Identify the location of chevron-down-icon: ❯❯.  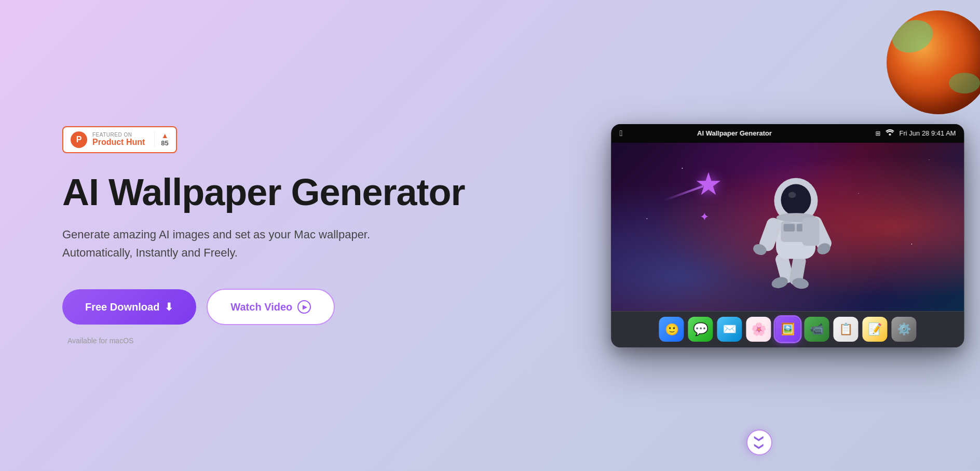
(759, 442).